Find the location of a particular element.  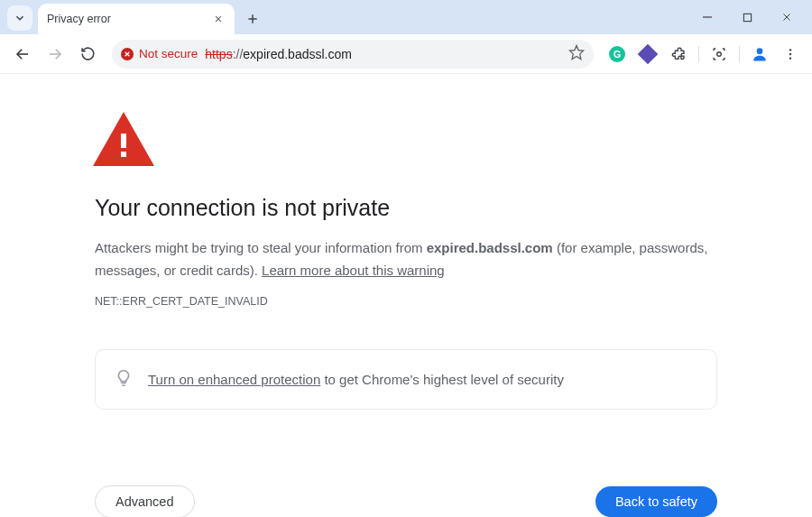

extension-generic is located at coordinates (648, 54).